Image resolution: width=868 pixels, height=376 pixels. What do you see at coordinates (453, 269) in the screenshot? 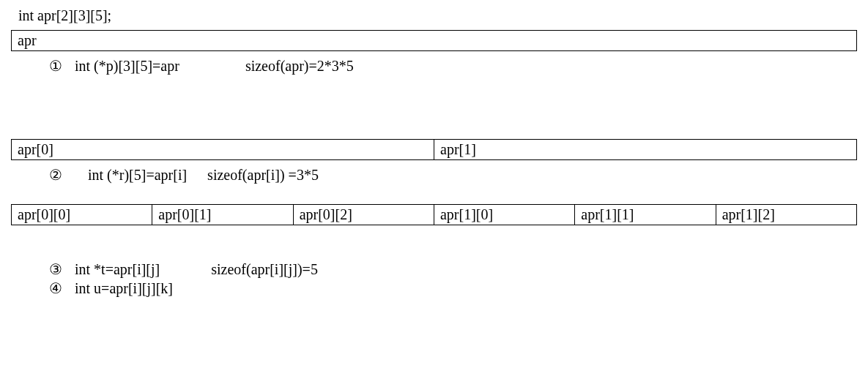
I see `note-3: ③ int *t=apr[i][j] sizeof(apr[i][j])=5` at bounding box center [453, 269].